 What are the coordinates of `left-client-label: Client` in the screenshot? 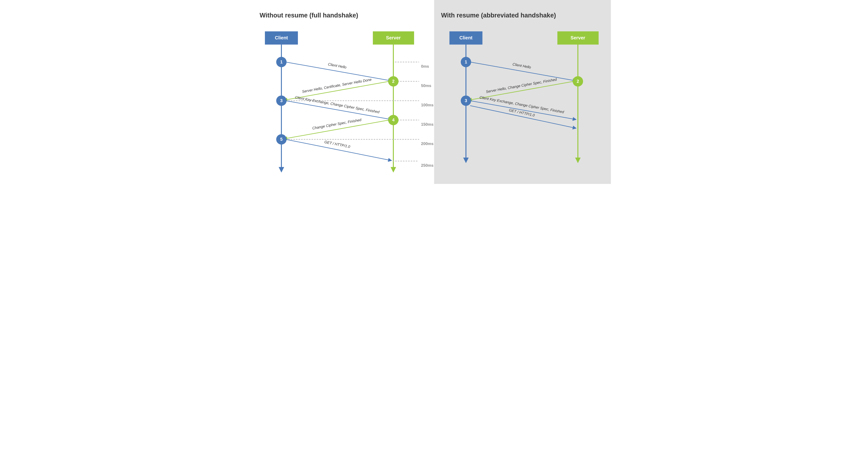 It's located at (282, 38).